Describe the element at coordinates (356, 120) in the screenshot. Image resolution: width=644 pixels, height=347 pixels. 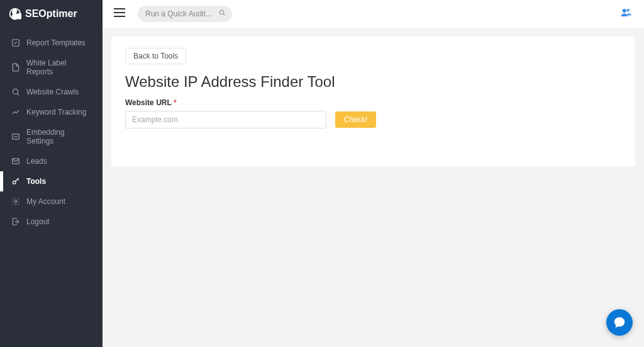
I see `check-button: Check!` at that location.